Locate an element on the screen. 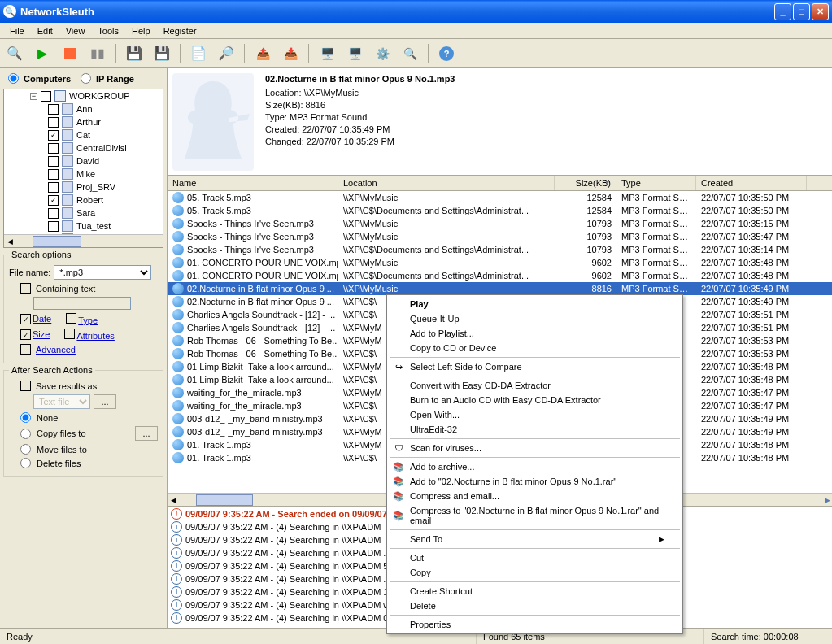  type-checkbox is located at coordinates (72, 319).